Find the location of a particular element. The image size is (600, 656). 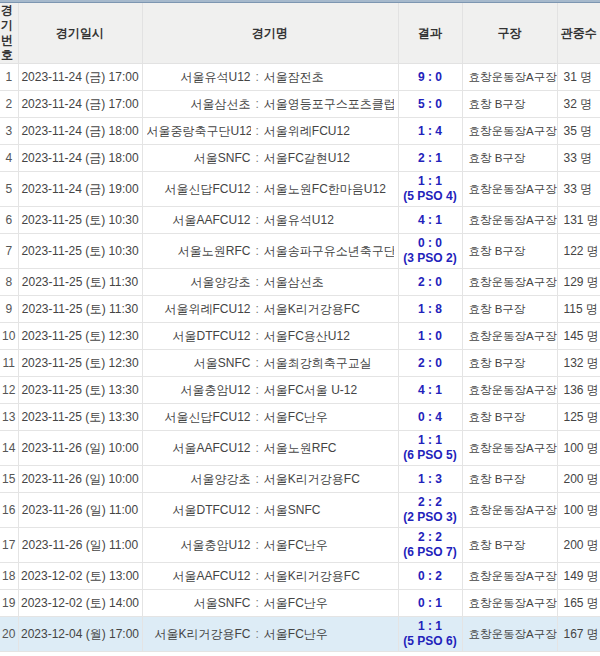

table-row: 3 2023-11-24 (금) 18:00 서울중랑축구단U12 : 서울위례… is located at coordinates (300, 132).